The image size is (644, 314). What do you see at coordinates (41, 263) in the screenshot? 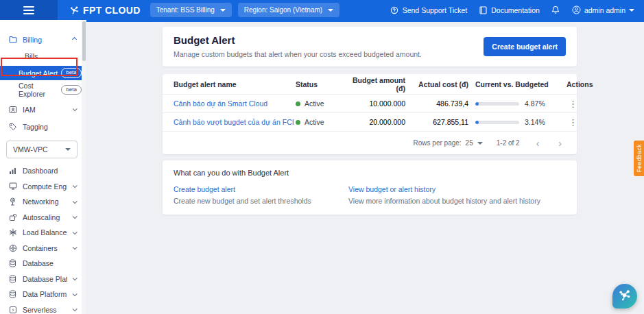
I see `sidebar-item-database: Database` at bounding box center [41, 263].